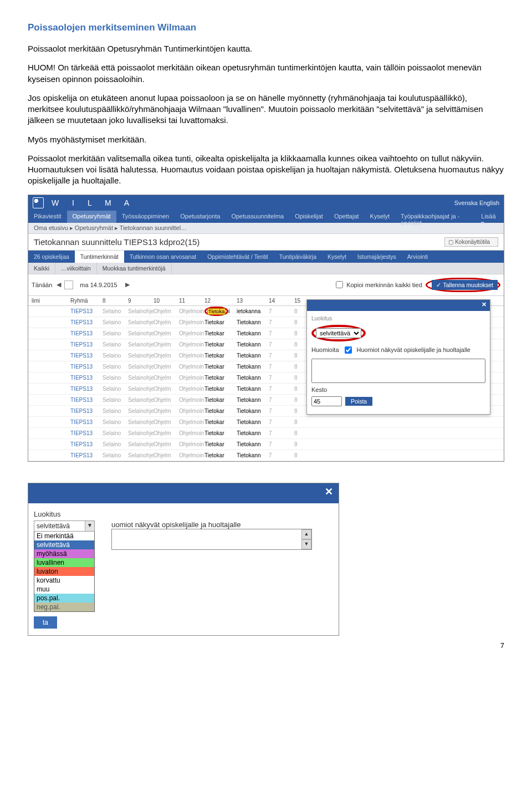 This screenshot has width=532, height=786. I want to click on col-h: 13, so click(253, 300).